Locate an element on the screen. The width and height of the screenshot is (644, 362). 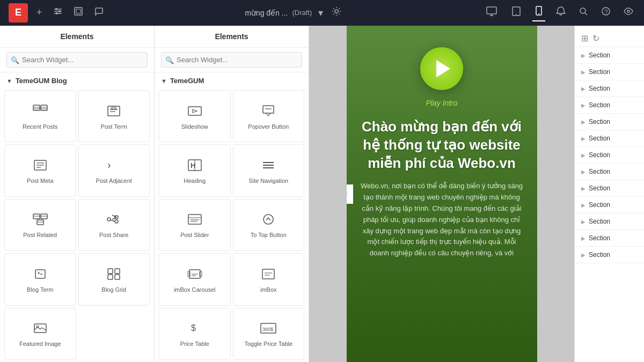
widget-post-share: Post Share is located at coordinates (114, 225).